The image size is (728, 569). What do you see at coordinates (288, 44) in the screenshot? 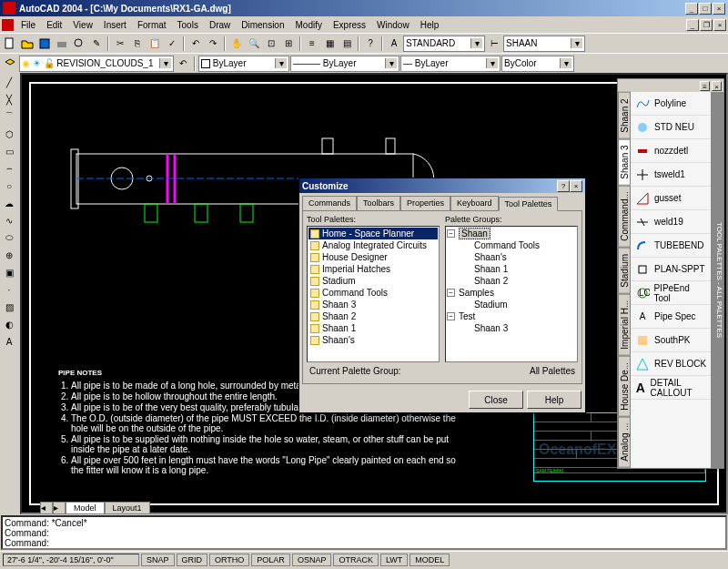
I see `zoom-prev-icon: ⊞` at bounding box center [288, 44].